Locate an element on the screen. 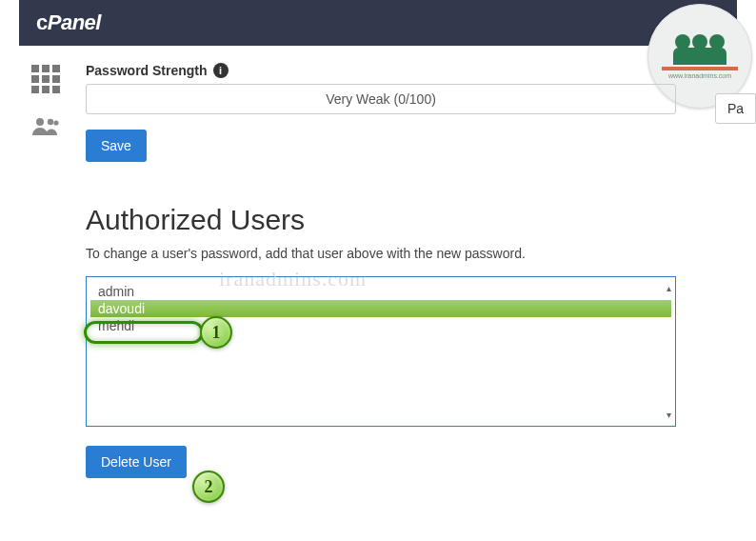 This screenshot has height=541, width=756. users-icon is located at coordinates (46, 130).